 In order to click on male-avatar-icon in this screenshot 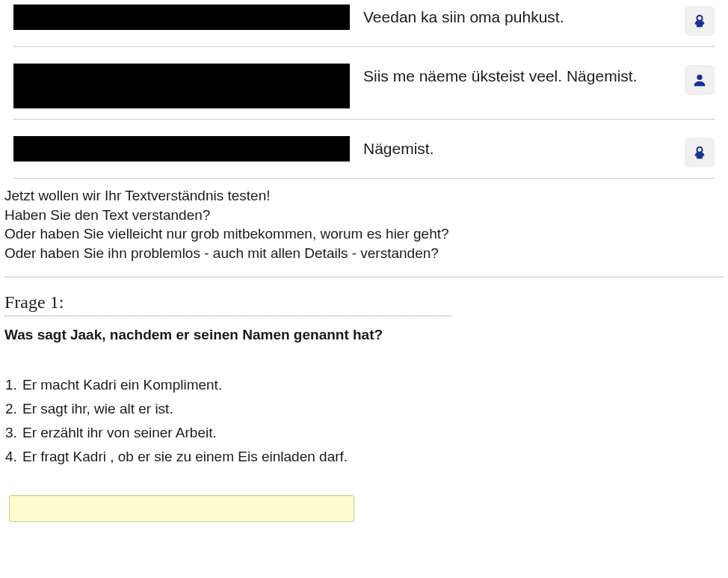, I will do `click(700, 80)`.